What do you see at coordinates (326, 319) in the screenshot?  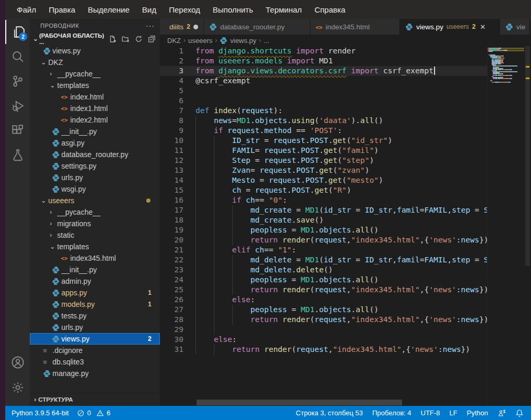 I see `code-line-28: 28return render(request,"index345.html",…` at bounding box center [326, 319].